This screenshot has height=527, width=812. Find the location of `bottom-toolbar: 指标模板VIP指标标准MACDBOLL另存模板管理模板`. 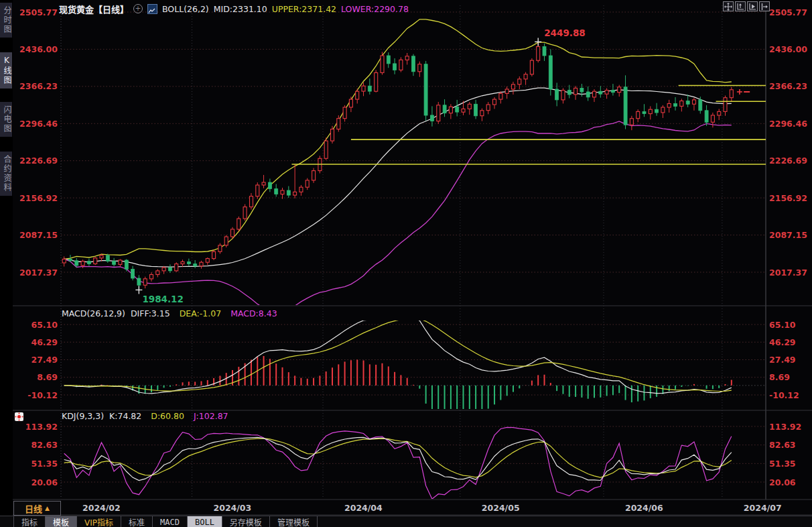

bottom-toolbar: 指标模板VIP指标标准MACDBOLL另存模板管理模板 is located at coordinates (406, 522).